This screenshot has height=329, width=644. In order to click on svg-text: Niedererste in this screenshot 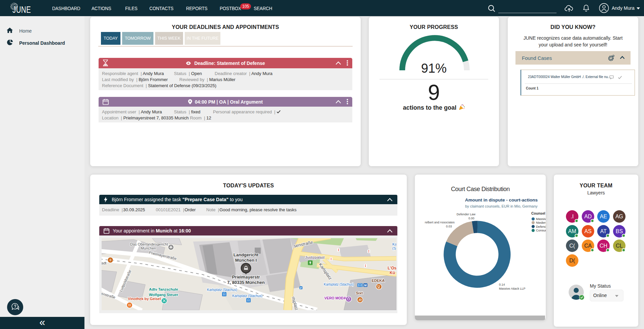, I will do `click(541, 223)`.